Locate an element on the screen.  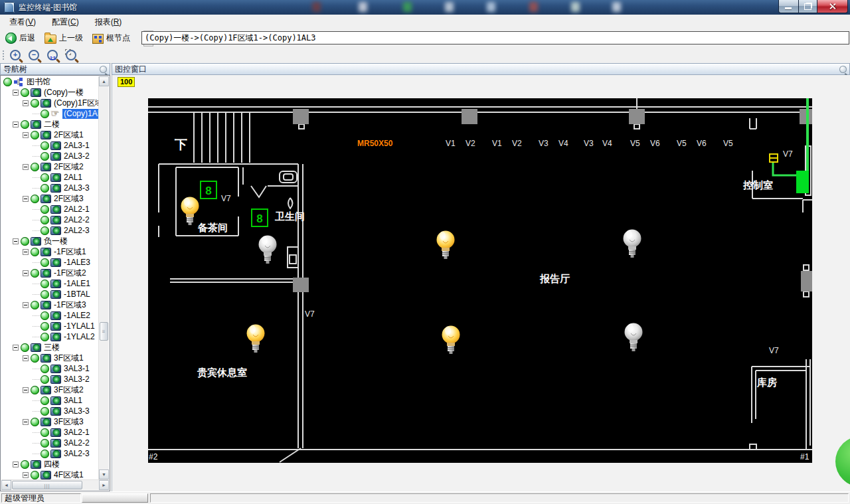
tree-item-label: 3F区域3 is located at coordinates (69, 422).